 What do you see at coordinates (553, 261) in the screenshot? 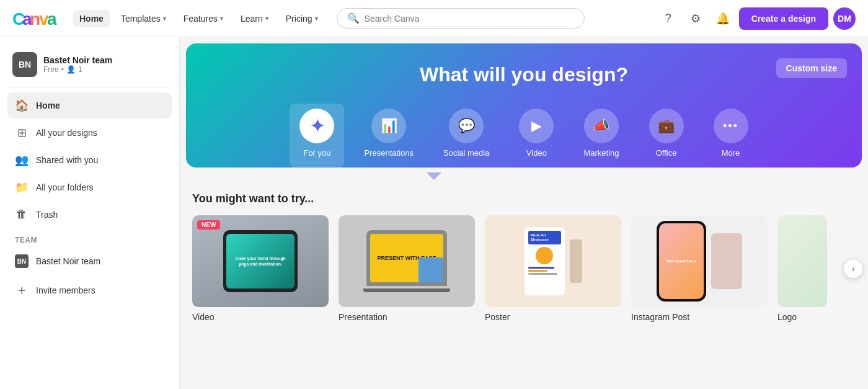
I see `poster-bg: Pride Art Showcase` at bounding box center [553, 261].